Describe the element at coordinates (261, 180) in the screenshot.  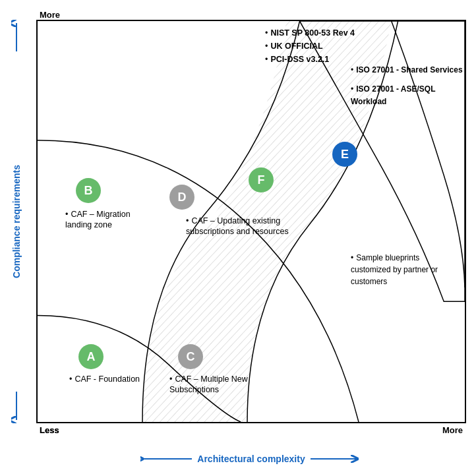
I see `badge-f: F` at that location.